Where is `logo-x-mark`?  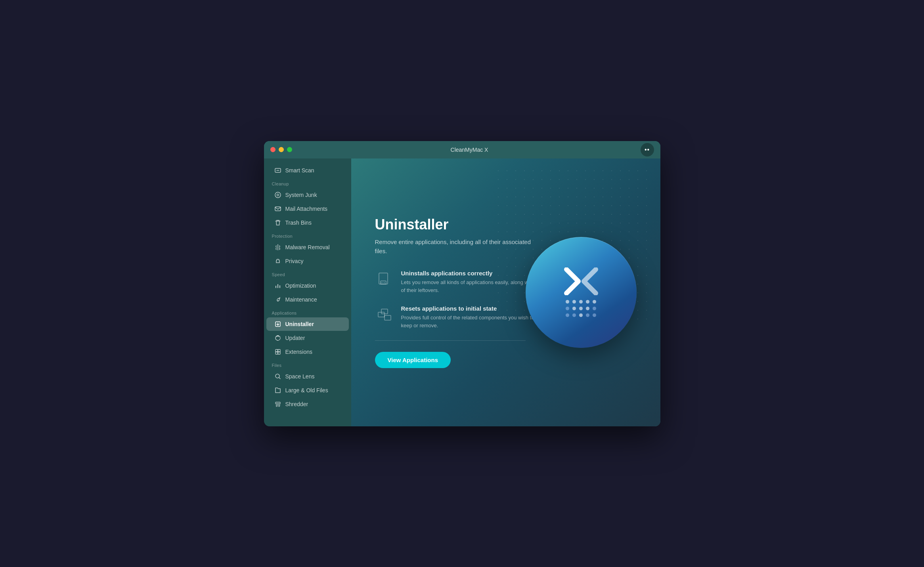
logo-x-mark is located at coordinates (581, 281).